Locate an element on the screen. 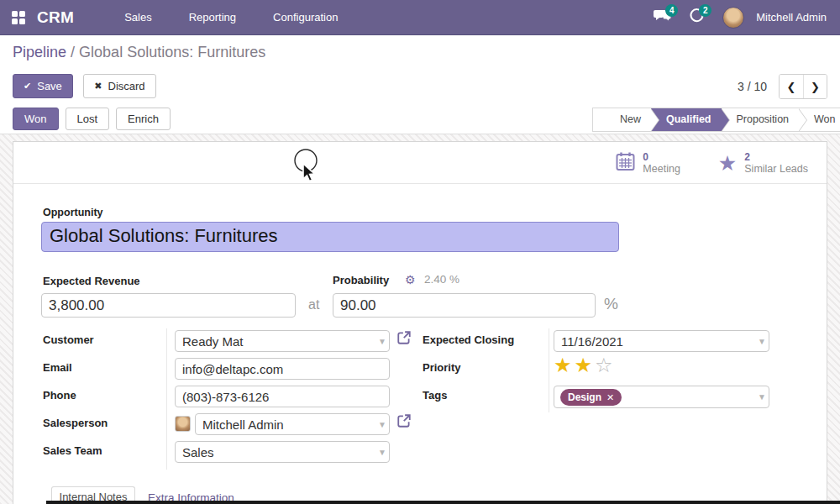 The image size is (840, 504). star-icon: ★ is located at coordinates (727, 163).